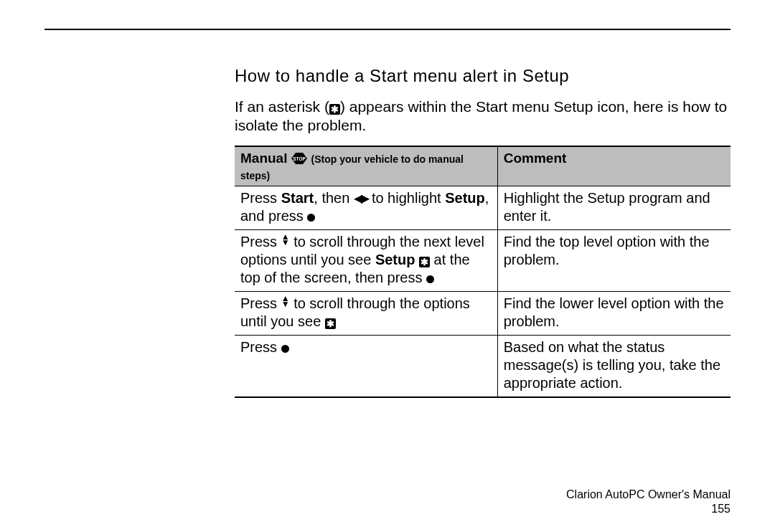 This screenshot has height=532, width=775. I want to click on manual-cell: Press, so click(366, 366).